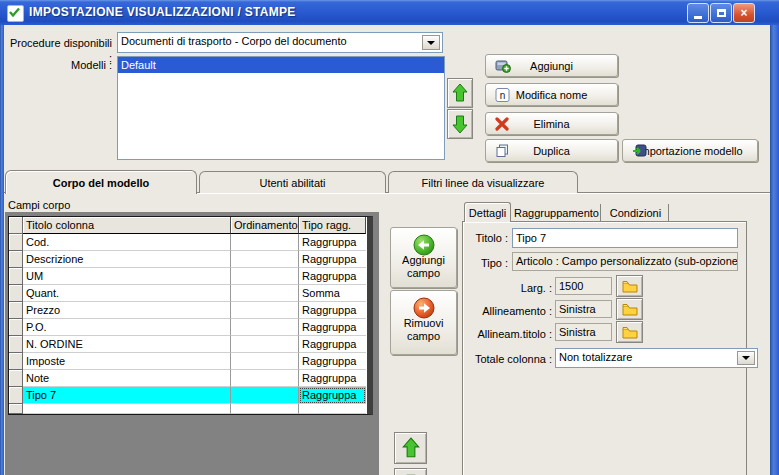  I want to click on duplicate-icon, so click(502, 150).